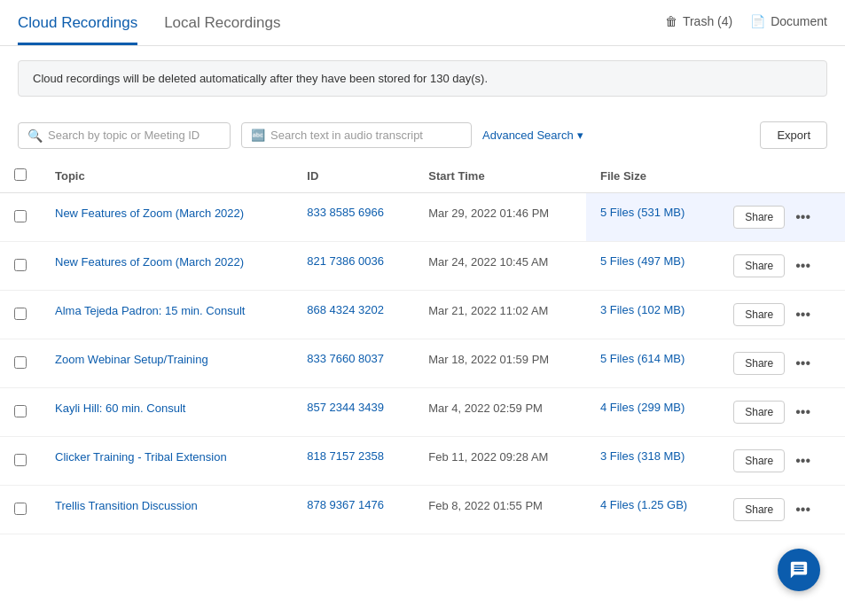 This screenshot has width=845, height=616. What do you see at coordinates (167, 316) in the screenshot?
I see `row-topic: Alma Tejeda Padron: 15 min. Consult` at bounding box center [167, 316].